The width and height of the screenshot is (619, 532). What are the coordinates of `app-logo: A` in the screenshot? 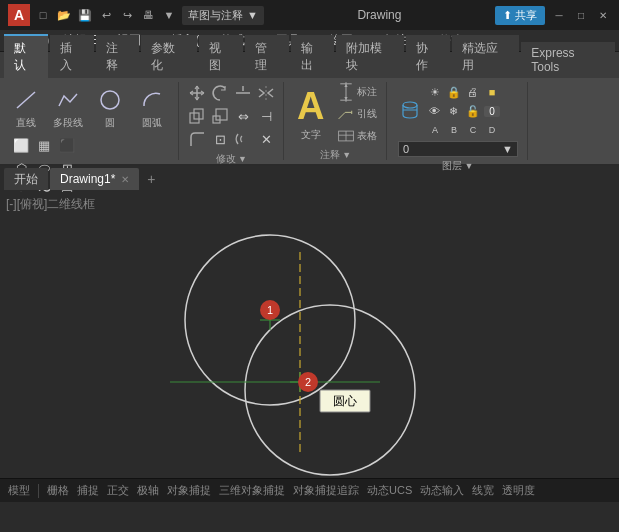 It's located at (19, 15).